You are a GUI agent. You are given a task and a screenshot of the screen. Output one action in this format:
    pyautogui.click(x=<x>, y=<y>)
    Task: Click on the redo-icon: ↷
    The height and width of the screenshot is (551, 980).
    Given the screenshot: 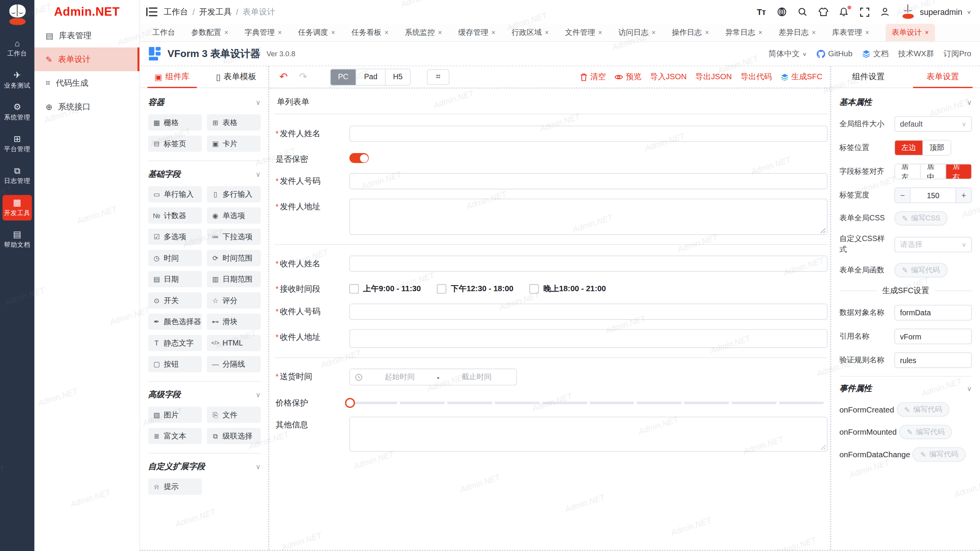 What is the action you would take?
    pyautogui.click(x=303, y=77)
    